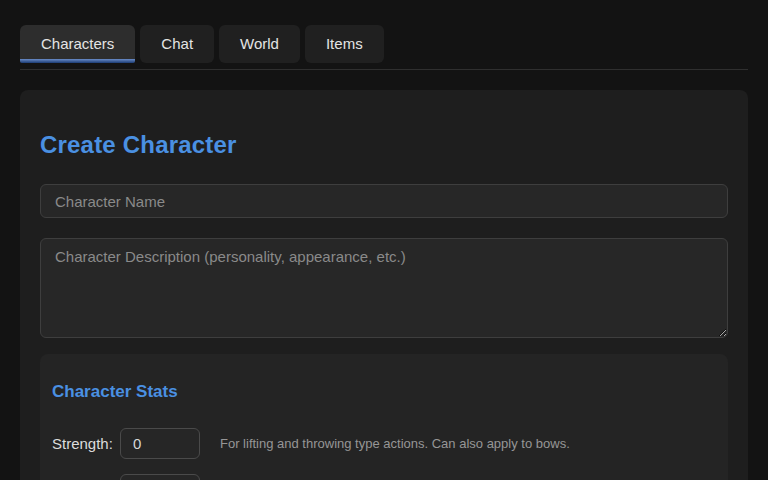 This screenshot has height=480, width=768. Describe the element at coordinates (160, 444) in the screenshot. I see `strength-input` at that location.